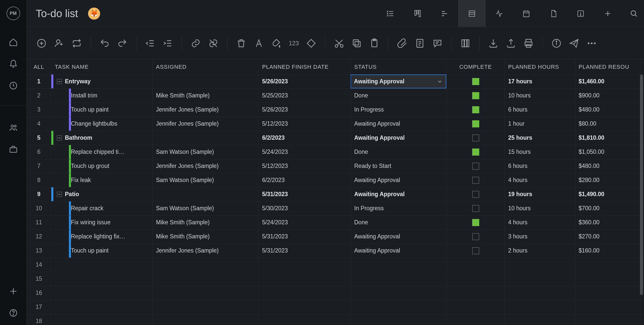 This screenshot has height=325, width=644. Describe the element at coordinates (335, 208) in the screenshot. I see `table-row: 10Repair crackSam Watson (Sample)5/30/20…` at that location.